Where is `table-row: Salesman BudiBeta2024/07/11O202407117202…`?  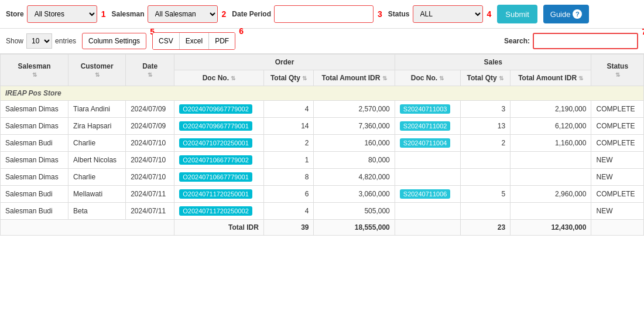 table-row: Salesman BudiBeta2024/07/11O202407117202… is located at coordinates (322, 211).